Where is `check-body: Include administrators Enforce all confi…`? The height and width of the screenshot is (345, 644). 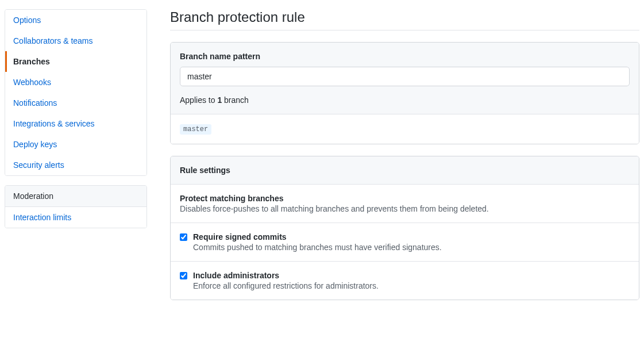
check-body: Include administrators Enforce all confi… is located at coordinates (286, 281).